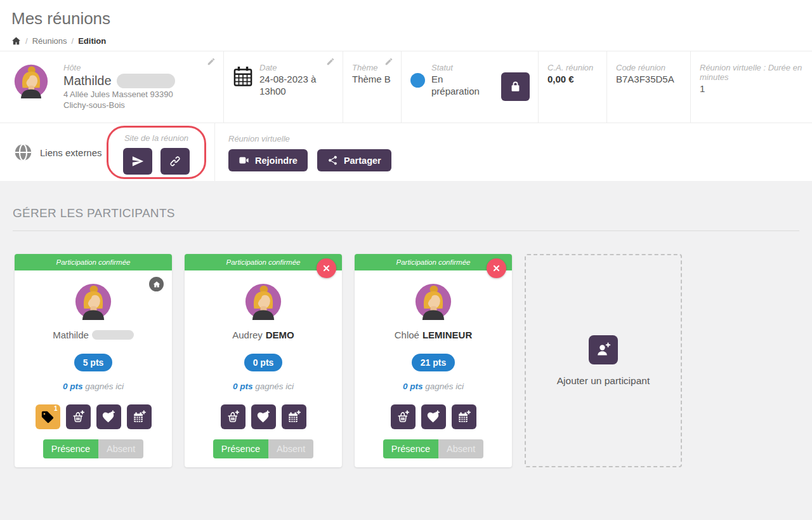  What do you see at coordinates (433, 363) in the screenshot?
I see `points-badge: 21 pts` at bounding box center [433, 363].